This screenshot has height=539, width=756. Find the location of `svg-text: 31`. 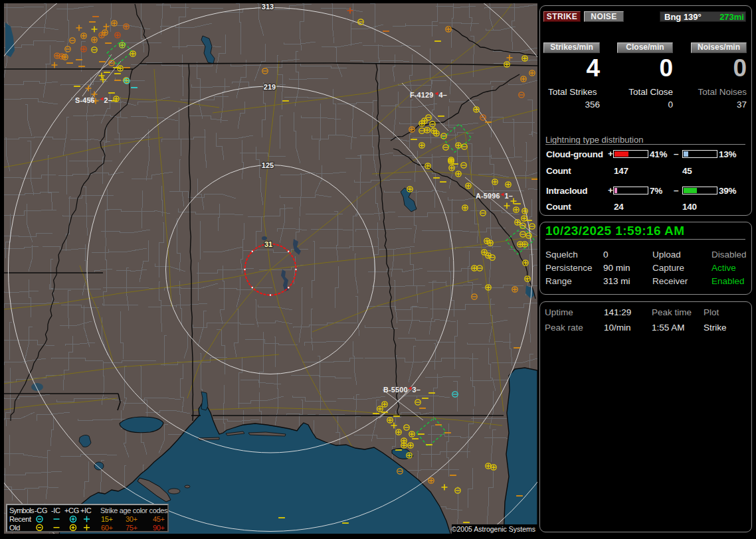

svg-text: 31 is located at coordinates (268, 244).